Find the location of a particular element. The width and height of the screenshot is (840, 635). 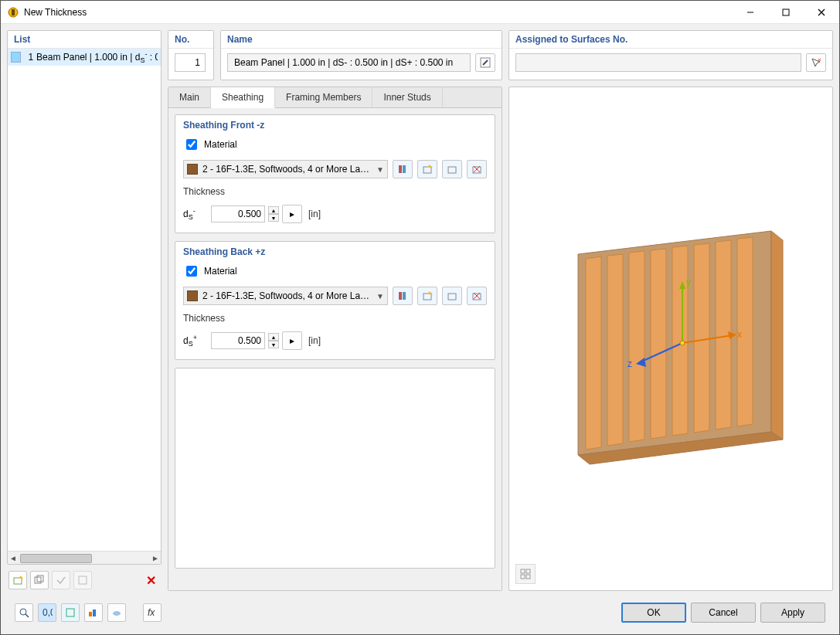

name-value: Beam Panel | 1.000 in | dS- : 0.500 in |… is located at coordinates (343, 63).